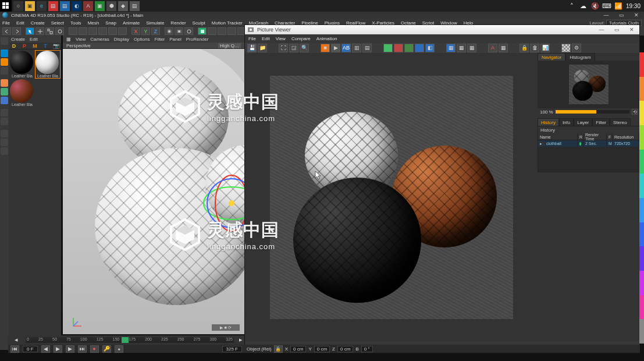 Image resolution: width=644 pixels, height=361 pixels. I want to click on pv-filter2-button: ▦, so click(461, 48).